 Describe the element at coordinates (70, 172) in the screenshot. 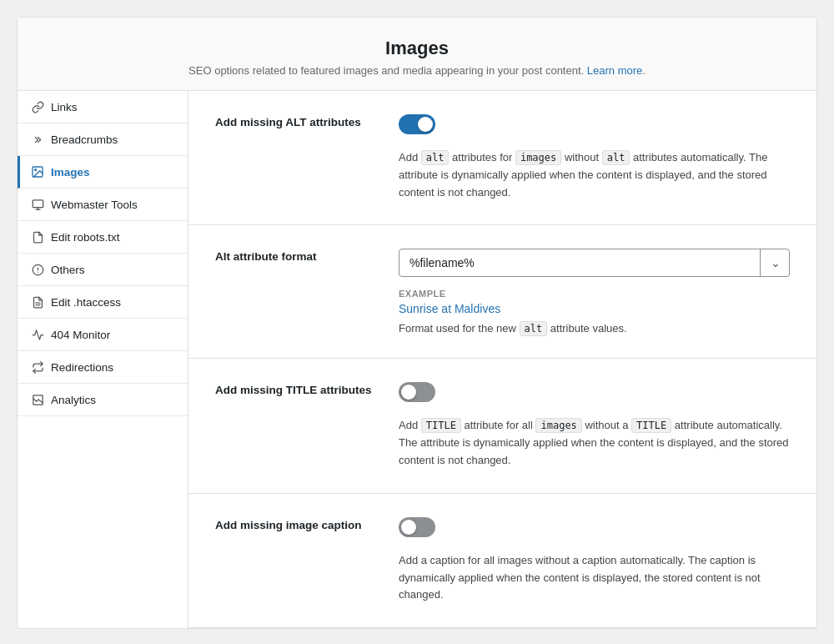

I see `sidebar-label-images: Images` at that location.